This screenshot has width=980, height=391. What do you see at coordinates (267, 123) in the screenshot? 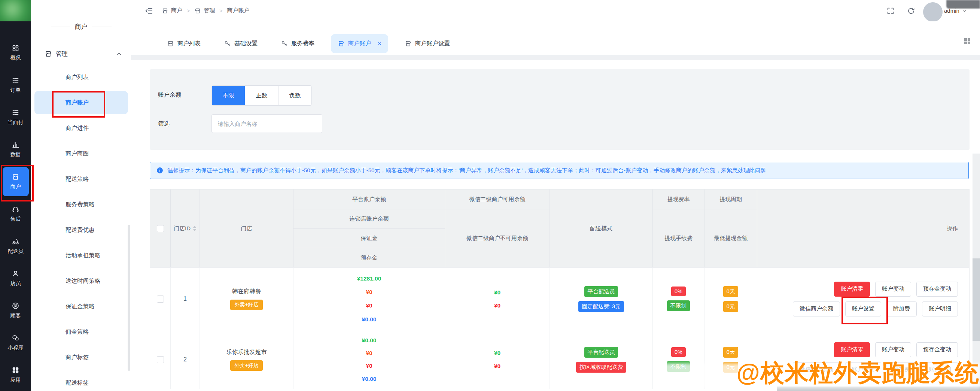
I see `merchant-search-input` at bounding box center [267, 123].